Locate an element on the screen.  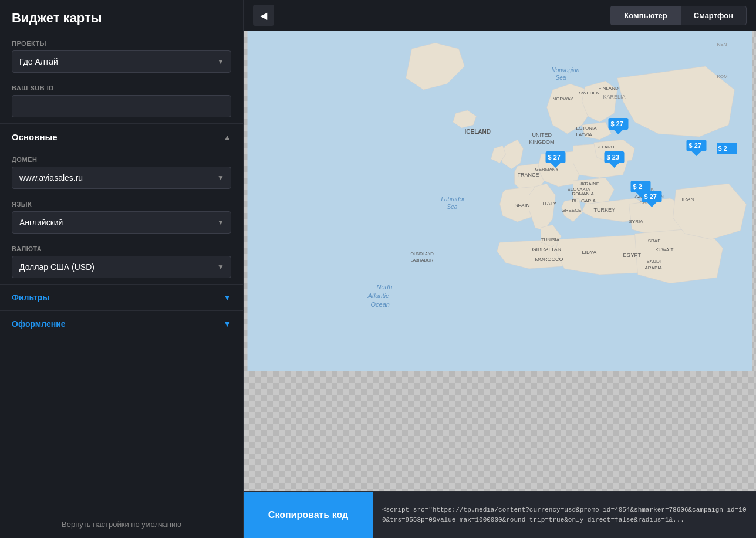
copy-code-button: Скопировать код is located at coordinates (308, 515).